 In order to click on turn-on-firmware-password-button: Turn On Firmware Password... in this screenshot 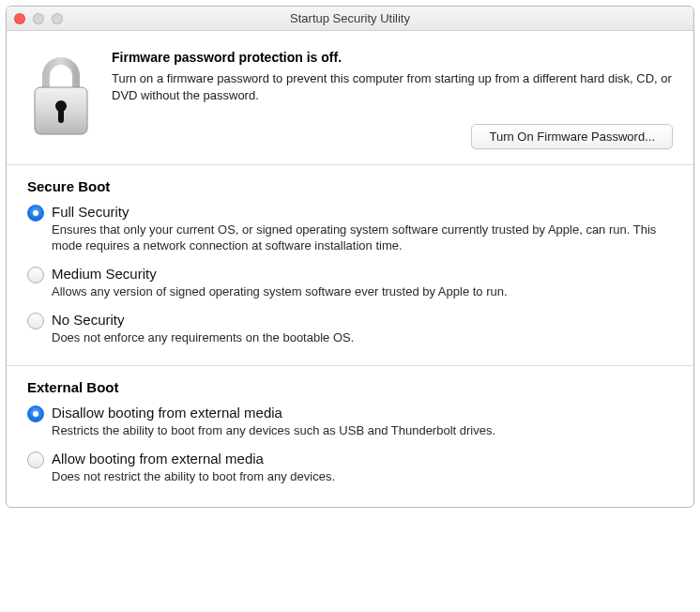, I will do `click(572, 137)`.